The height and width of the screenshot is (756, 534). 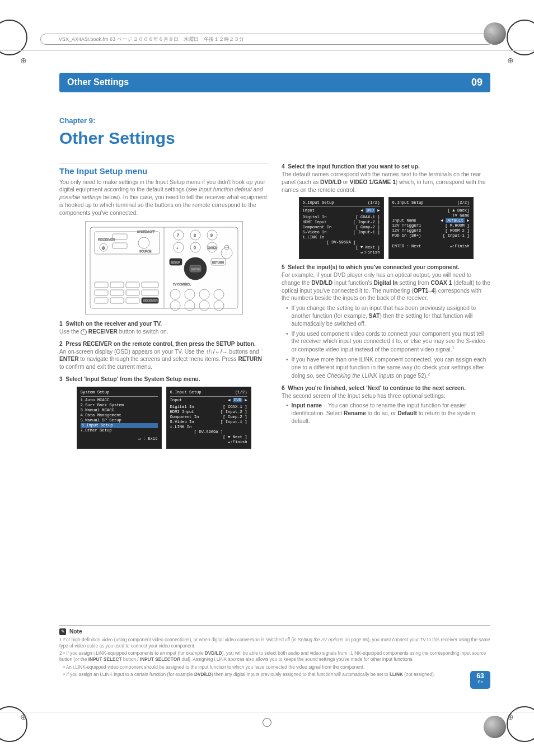 I want to click on osd-row-1: System Setup 1.Auto MCACC 2.Surr Back Sy…, so click(x=163, y=417).